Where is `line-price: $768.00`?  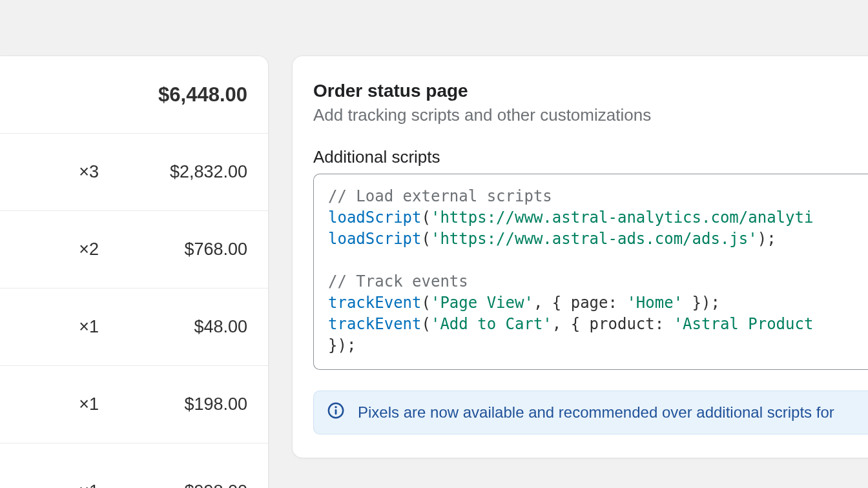 line-price: $768.00 is located at coordinates (196, 249).